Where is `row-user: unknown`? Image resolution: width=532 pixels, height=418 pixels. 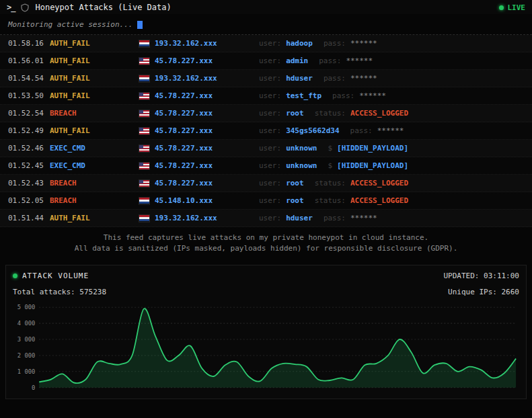
row-user: unknown is located at coordinates (301, 148).